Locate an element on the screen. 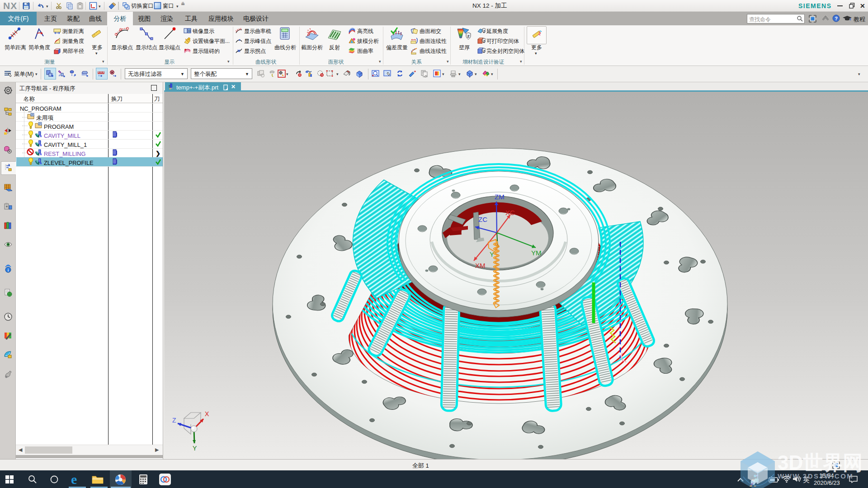 This screenshot has height=488, width=868. svg-text: XM is located at coordinates (480, 266).